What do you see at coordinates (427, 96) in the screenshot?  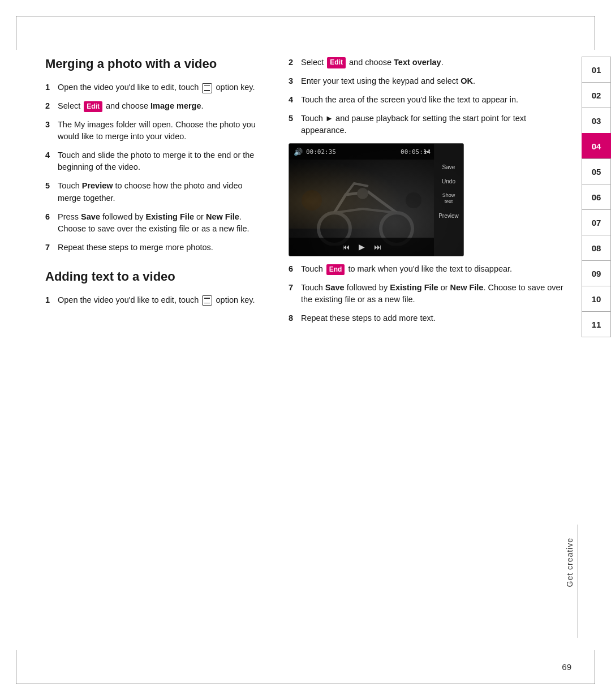 I see `right-steps-before: 2 Select Edit and choose Text overlay. 3…` at bounding box center [427, 96].